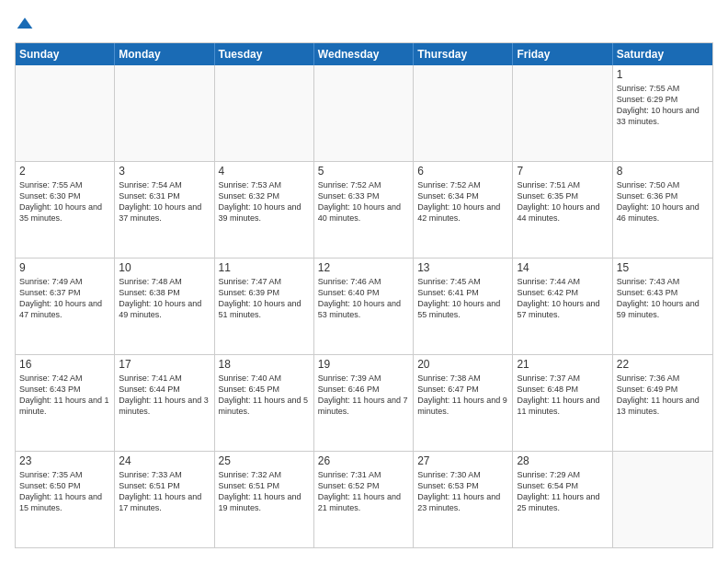  Describe the element at coordinates (563, 491) in the screenshot. I see `day-info: Sunrise: 7:29 AM Sunset: 6:54 PM Dayligh…` at that location.